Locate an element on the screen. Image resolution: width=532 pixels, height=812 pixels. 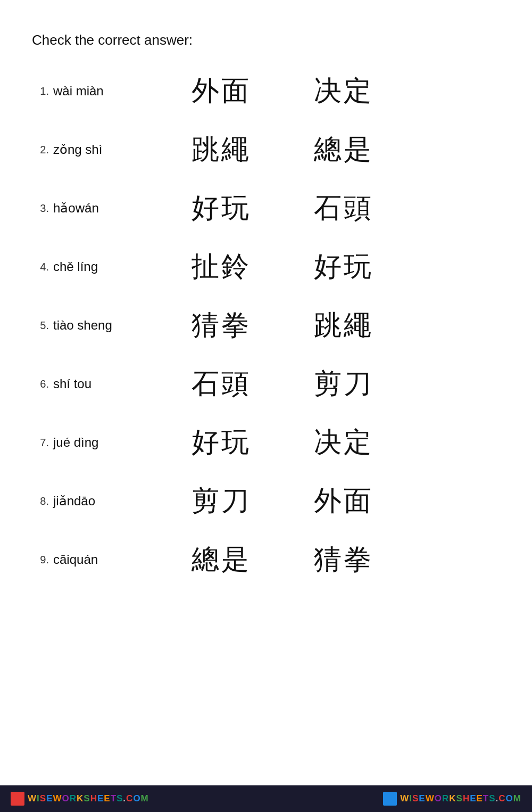
footer-icon-left is located at coordinates (18, 799).